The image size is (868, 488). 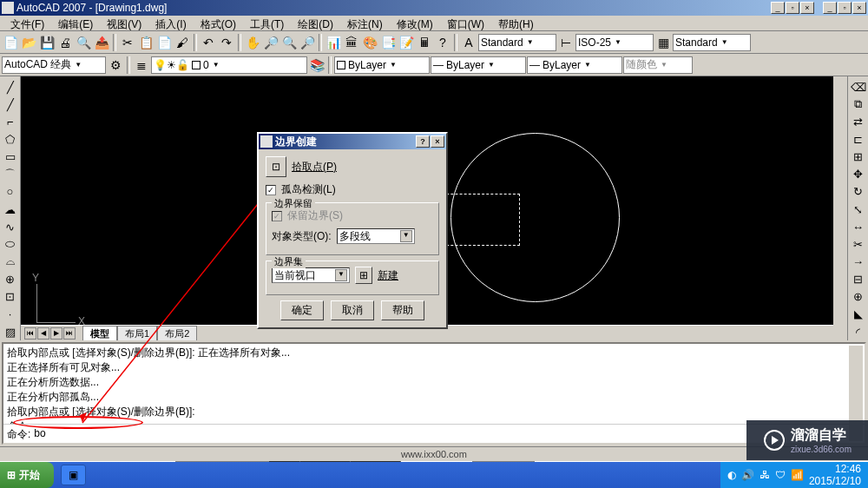 What do you see at coordinates (69, 333) in the screenshot?
I see `tab-last-icon: ⏭` at bounding box center [69, 333].